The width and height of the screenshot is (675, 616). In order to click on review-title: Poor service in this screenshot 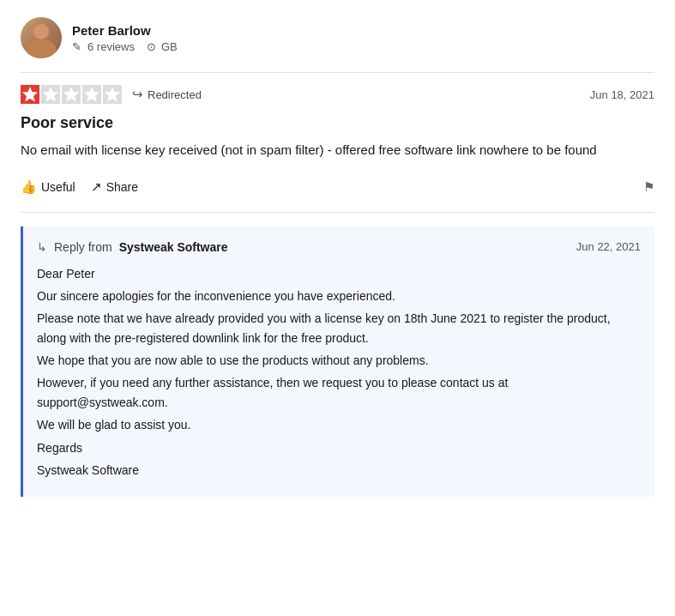, I will do `click(338, 124)`.